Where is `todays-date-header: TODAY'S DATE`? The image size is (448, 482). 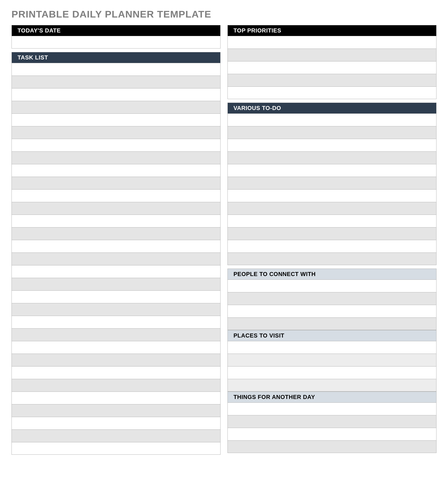
todays-date-header: TODAY'S DATE is located at coordinates (116, 30).